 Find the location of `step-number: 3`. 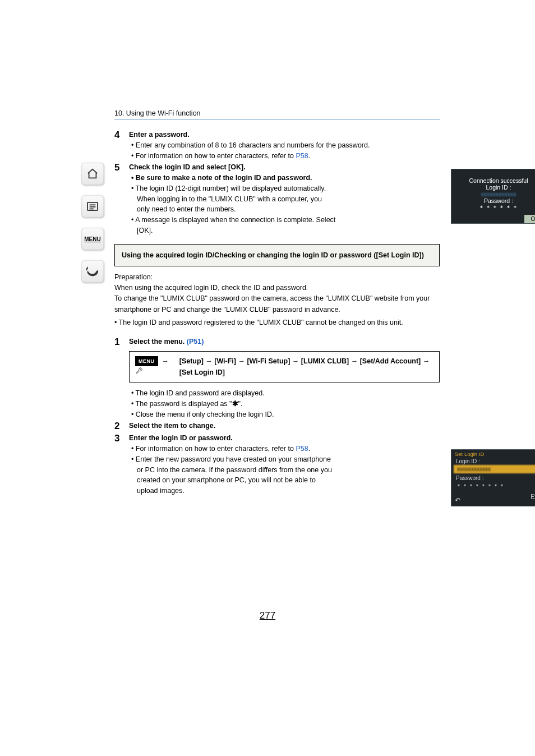

step-number: 3 is located at coordinates (122, 464).